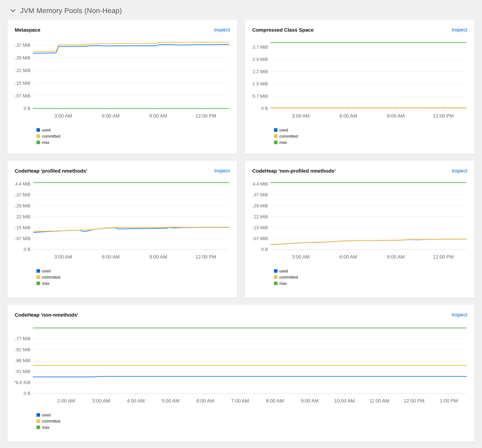 The height and width of the screenshot is (448, 482). What do you see at coordinates (23, 361) in the screenshot?
I see `svg-text: 2.86 MiB` at bounding box center [23, 361].